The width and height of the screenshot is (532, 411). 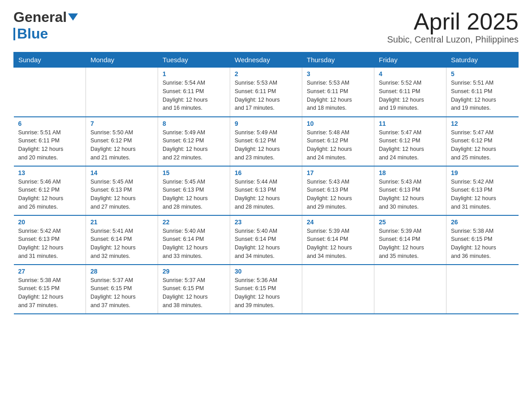 What do you see at coordinates (50, 240) in the screenshot?
I see `calendar-cell: 20Sunrise: 5:42 AM Sunset: 6:13 PM Dayli…` at bounding box center [50, 240].